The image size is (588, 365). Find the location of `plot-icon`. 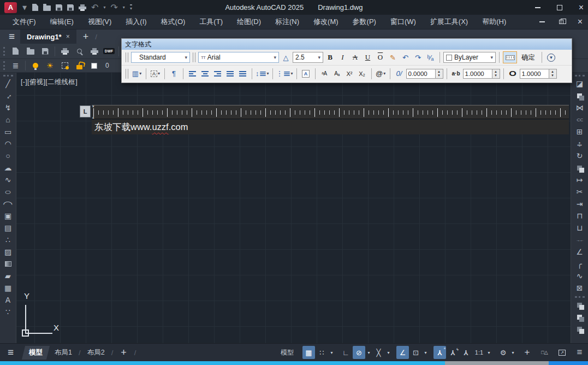

plot-icon is located at coordinates (82, 8).